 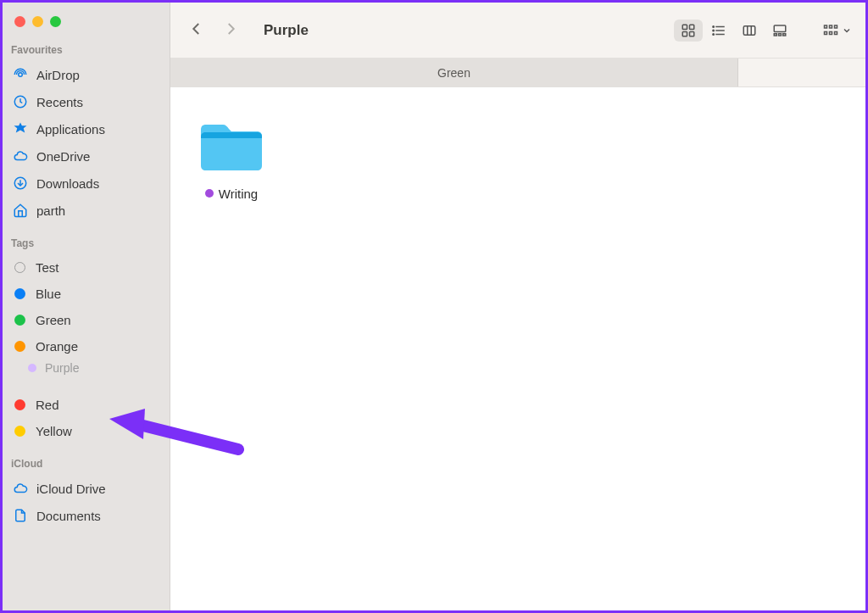 What do you see at coordinates (86, 368) in the screenshot?
I see `sidebar-tag-purple-dragging: Purple` at bounding box center [86, 368].